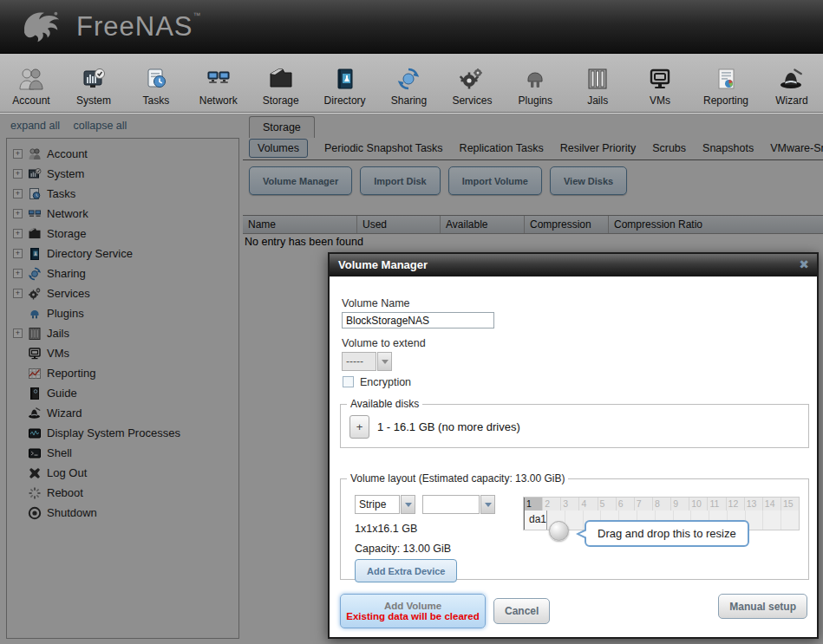 This screenshot has width=823, height=644. Describe the element at coordinates (643, 504) in the screenshot. I see `grid-col-header: 7` at that location.